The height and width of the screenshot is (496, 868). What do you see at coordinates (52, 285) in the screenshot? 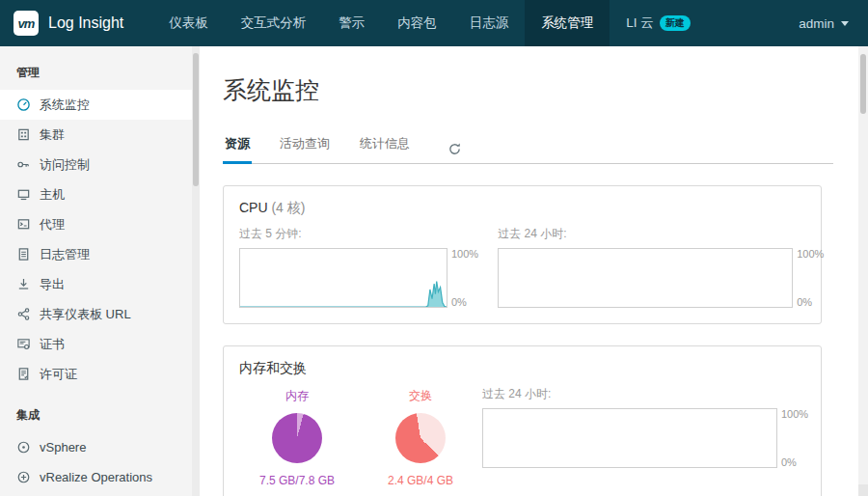
I see `sidebar-item-label: 导出` at bounding box center [52, 285].